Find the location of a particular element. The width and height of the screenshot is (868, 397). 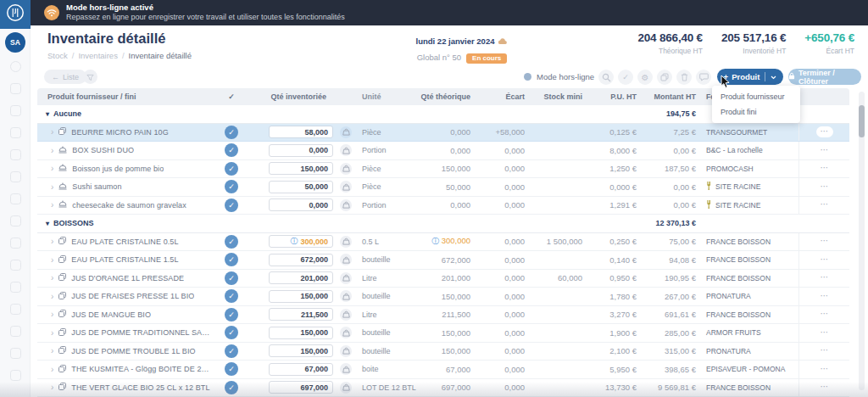

qty-input: 201,000 is located at coordinates (301, 278).